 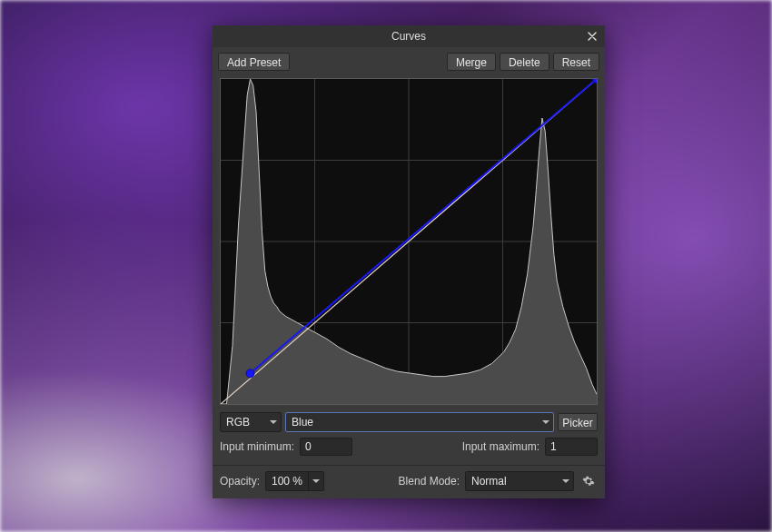 What do you see at coordinates (589, 481) in the screenshot?
I see `gear-icon` at bounding box center [589, 481].